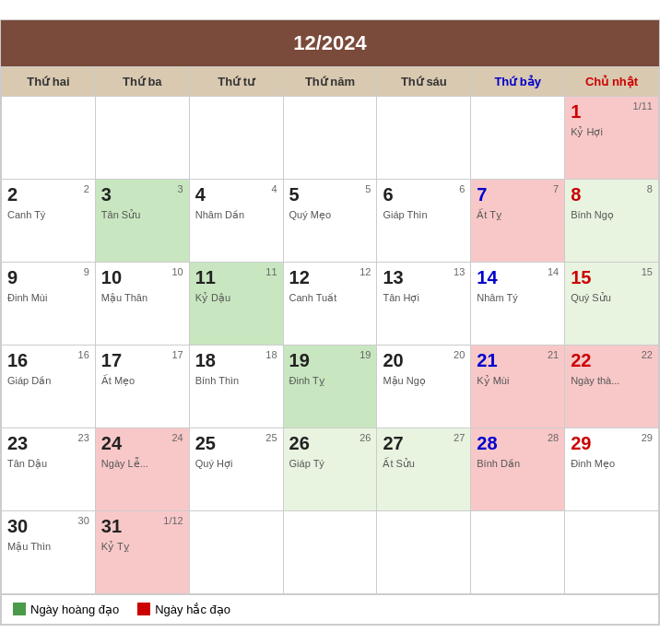  Describe the element at coordinates (48, 277) in the screenshot. I see `day-number: 9` at that location.